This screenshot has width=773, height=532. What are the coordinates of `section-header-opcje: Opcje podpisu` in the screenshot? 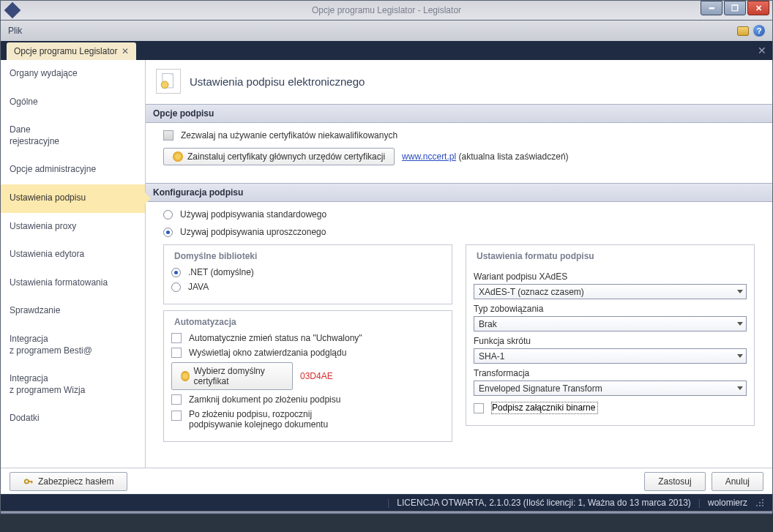 It's located at (459, 113).